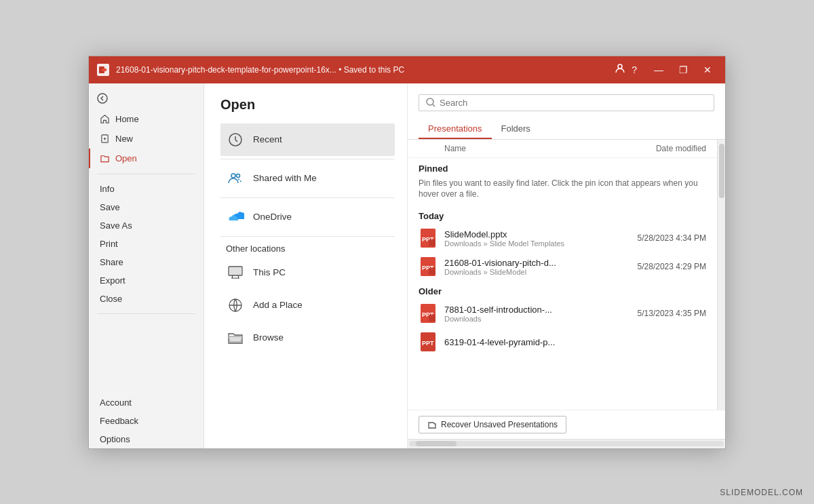 This screenshot has width=814, height=504. Describe the element at coordinates (365, 70) in the screenshot. I see `window-title: 21608-01-visionary-pitch-deck-template-f…` at that location.